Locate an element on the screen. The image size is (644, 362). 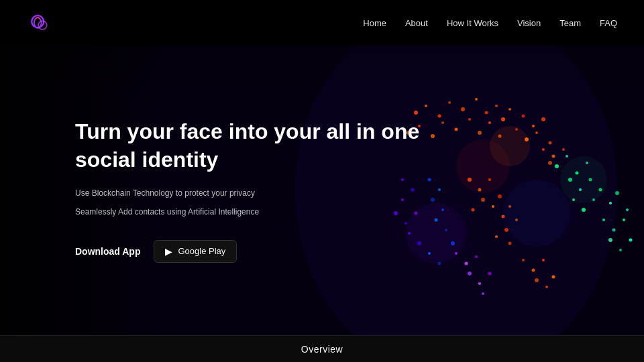
nav-team: Team is located at coordinates (570, 23).